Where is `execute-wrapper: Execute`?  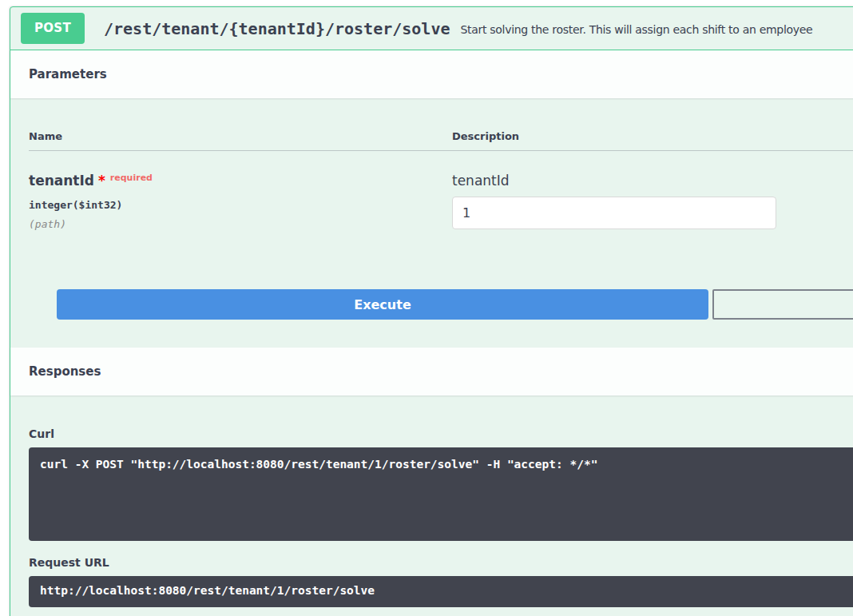 execute-wrapper: Execute is located at coordinates (441, 304).